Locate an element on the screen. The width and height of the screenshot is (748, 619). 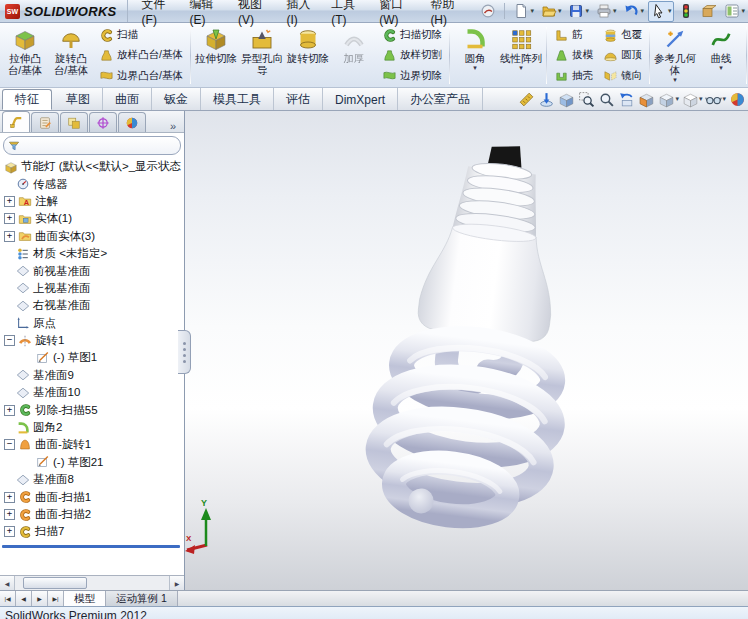
hide-items-button: ▾ is located at coordinates (716, 99).